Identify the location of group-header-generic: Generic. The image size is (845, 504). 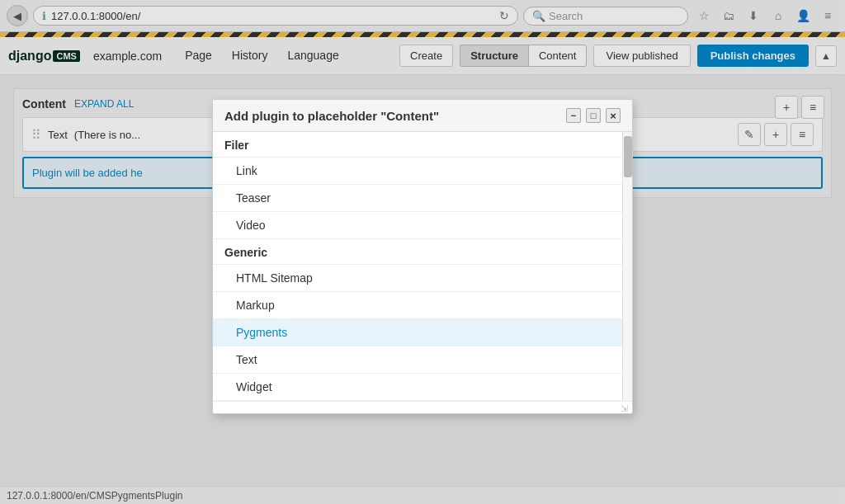
(418, 252).